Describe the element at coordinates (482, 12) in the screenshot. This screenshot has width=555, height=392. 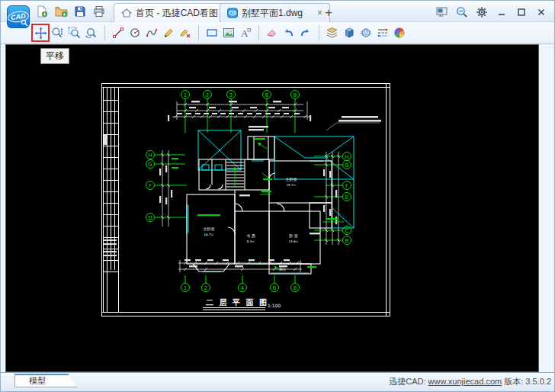
I see `settings-gear-icon` at that location.